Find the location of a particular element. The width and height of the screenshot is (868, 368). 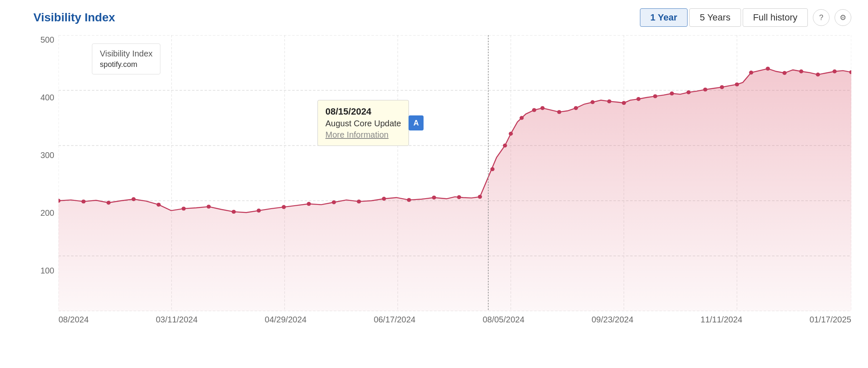

one-year-button: 1 Year is located at coordinates (664, 18).